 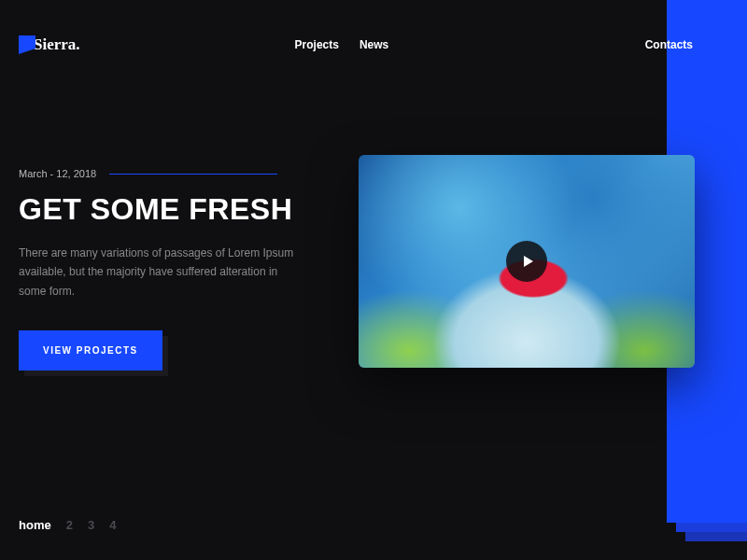 What do you see at coordinates (92, 525) in the screenshot?
I see `pager-item-3: 3` at bounding box center [92, 525].